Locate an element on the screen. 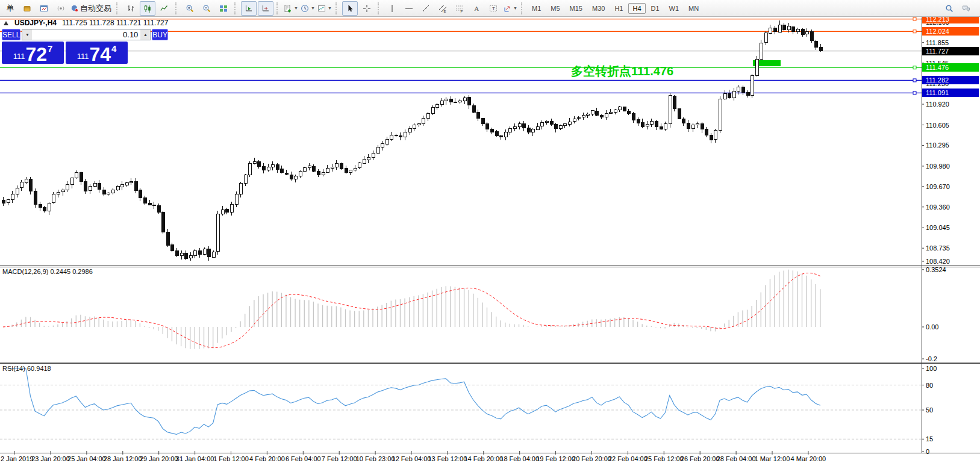 The image size is (980, 466). zoomin-icon is located at coordinates (190, 8).